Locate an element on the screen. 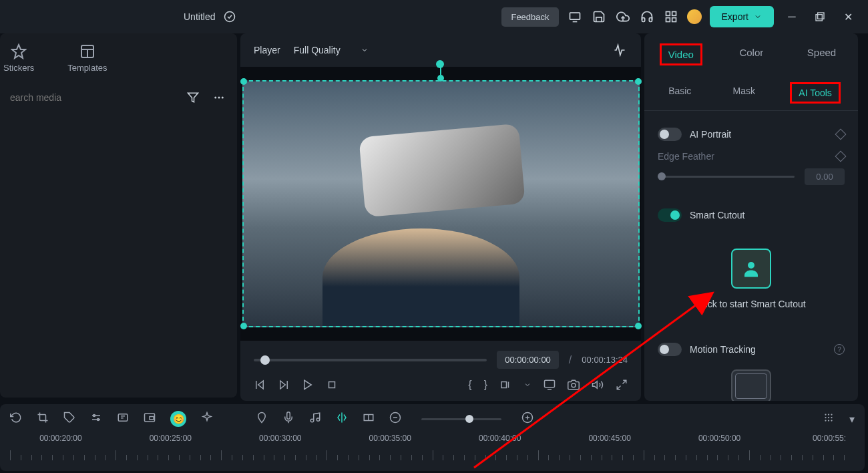 Image resolution: width=868 pixels, height=473 pixels. smart-cutout-toggle is located at coordinates (670, 215).